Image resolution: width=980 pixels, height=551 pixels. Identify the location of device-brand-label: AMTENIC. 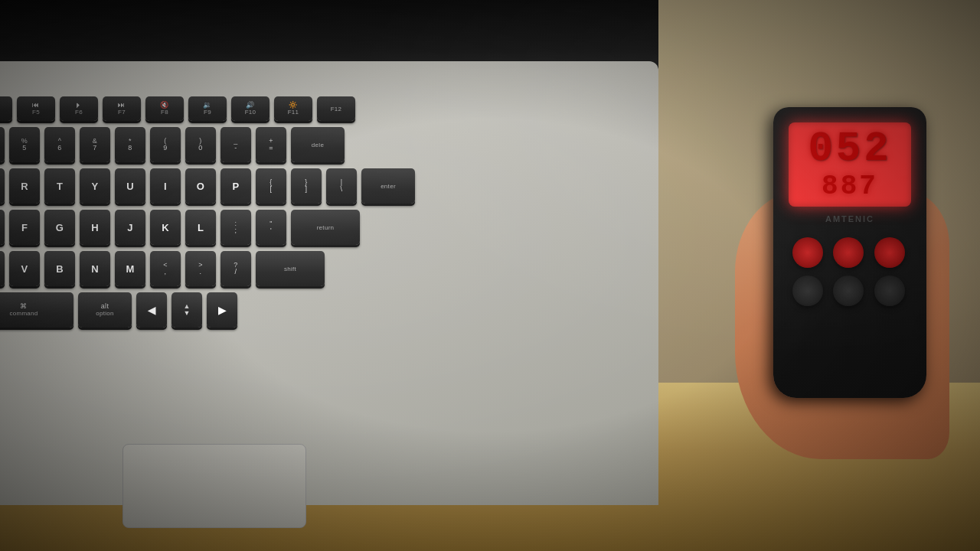
(850, 219).